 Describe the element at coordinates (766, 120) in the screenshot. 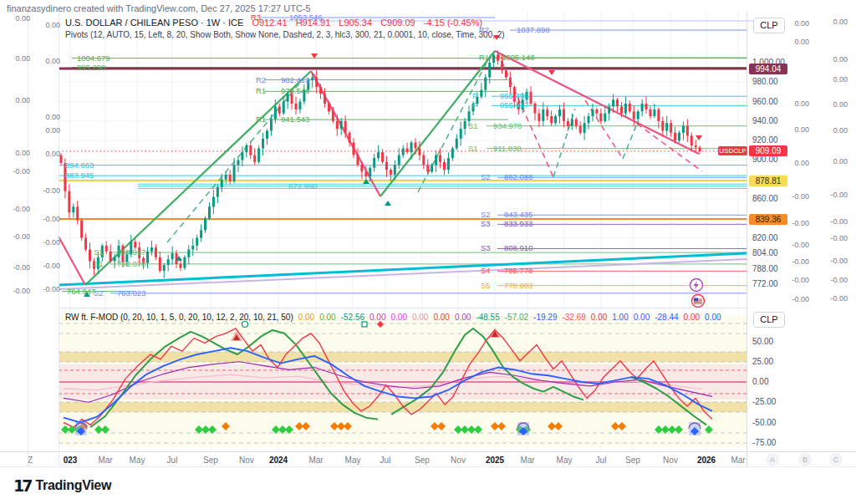

I see `price-scale-label: 940.00` at that location.